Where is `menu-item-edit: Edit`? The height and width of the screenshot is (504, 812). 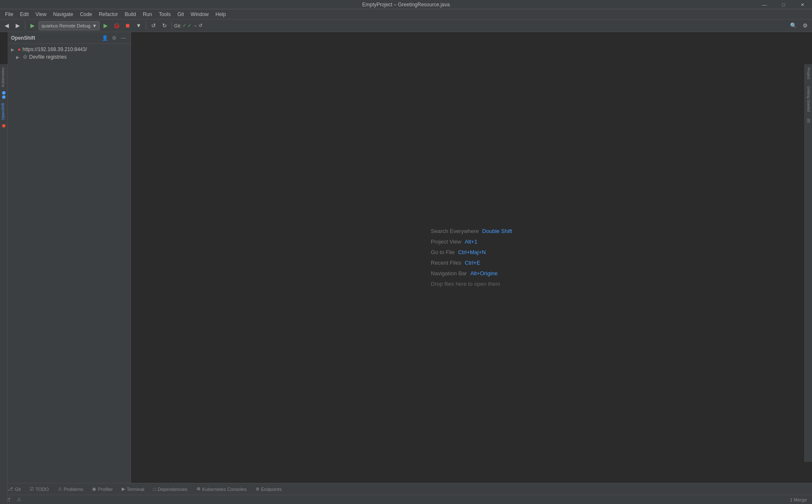
menu-item-edit: Edit is located at coordinates (25, 14).